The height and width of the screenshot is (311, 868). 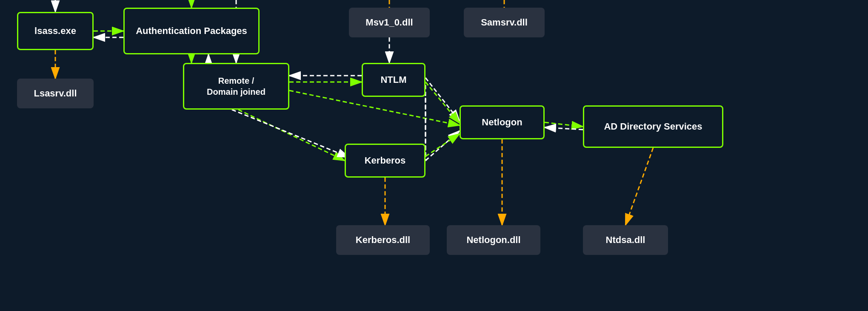 I want to click on node-samsrv-label: Samsrv.dll, so click(x=504, y=23).